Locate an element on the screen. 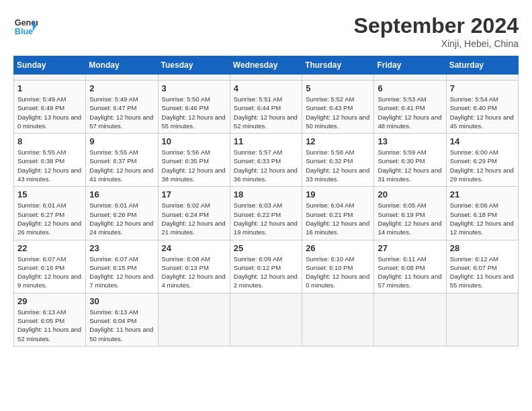 Image resolution: width=532 pixels, height=411 pixels. day-number: 19 is located at coordinates (338, 195).